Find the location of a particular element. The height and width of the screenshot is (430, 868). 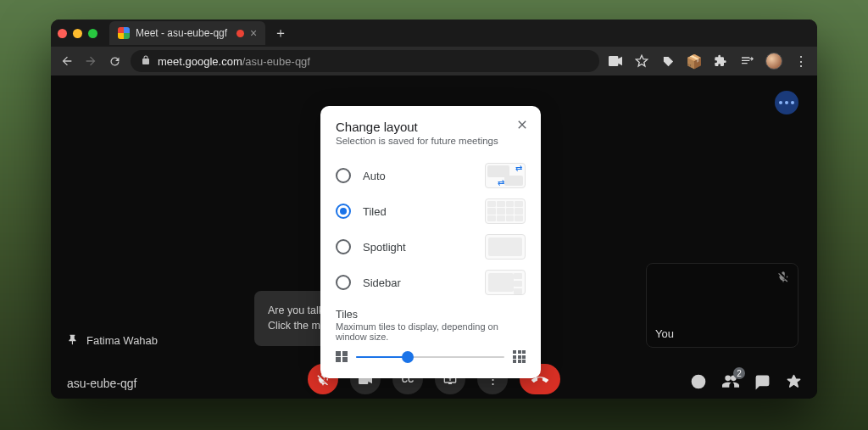

extension-box-icon: 📦 is located at coordinates (694, 61).